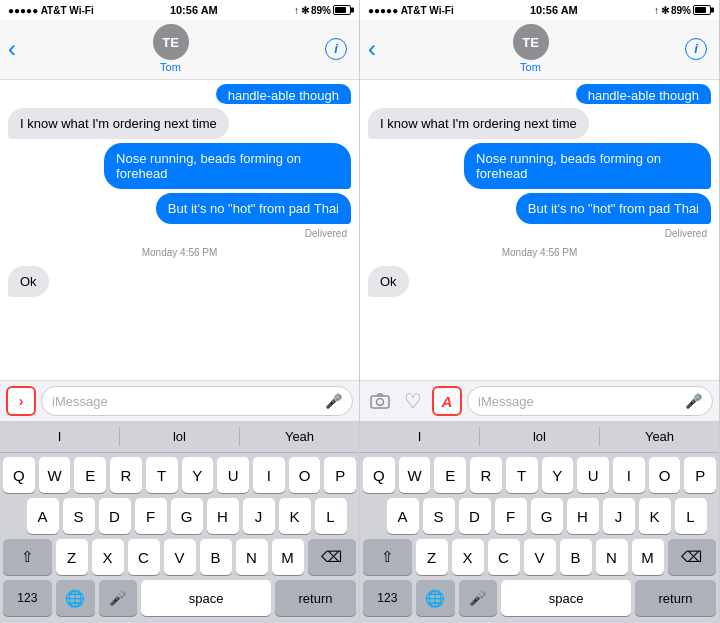 This screenshot has height=623, width=720. Describe the element at coordinates (413, 401) in the screenshot. I see `sticker-button: ♡` at that location.